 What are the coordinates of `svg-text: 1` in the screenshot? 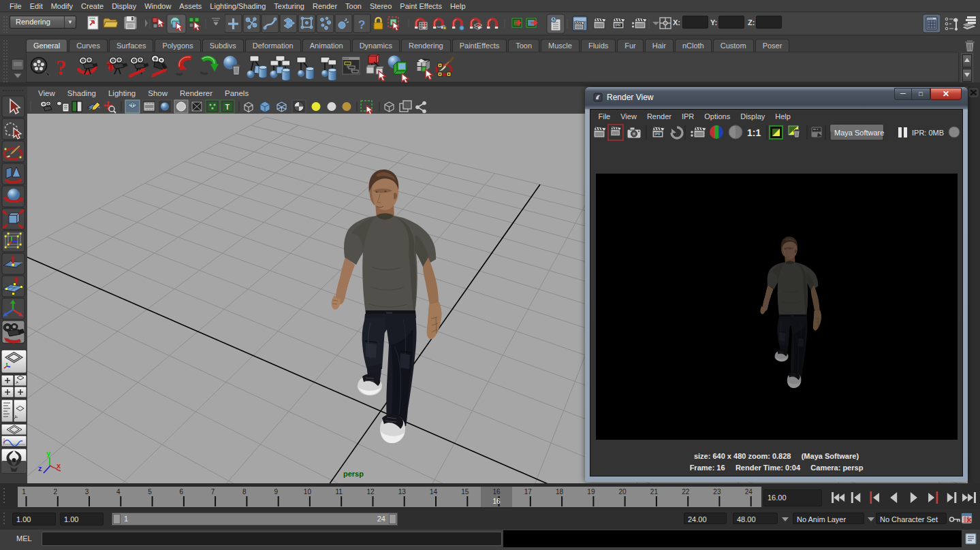 It's located at (24, 491).